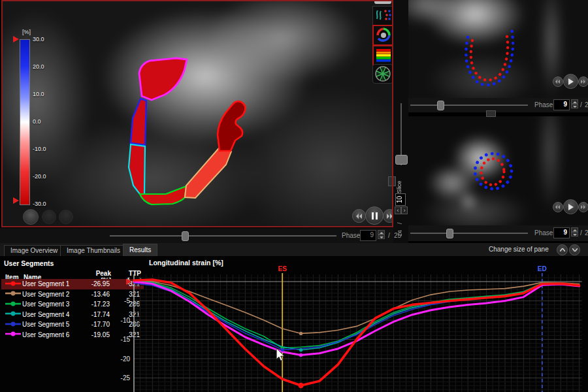 This screenshot has width=588, height=392. Describe the element at coordinates (208, 171) in the screenshot. I see `segment-2-contour` at that location.